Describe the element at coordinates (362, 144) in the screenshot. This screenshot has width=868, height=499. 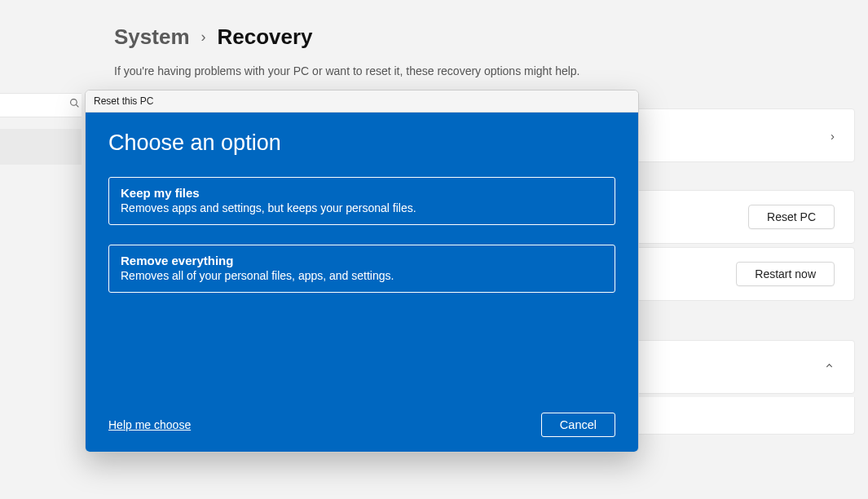
I see `dialog-heading: Choose an option` at that location.